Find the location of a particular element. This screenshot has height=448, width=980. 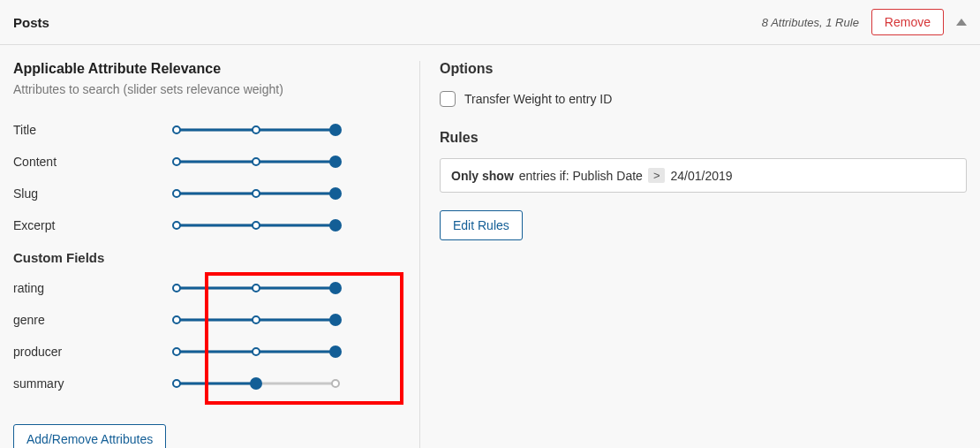

collapse-caret-icon is located at coordinates (961, 22).